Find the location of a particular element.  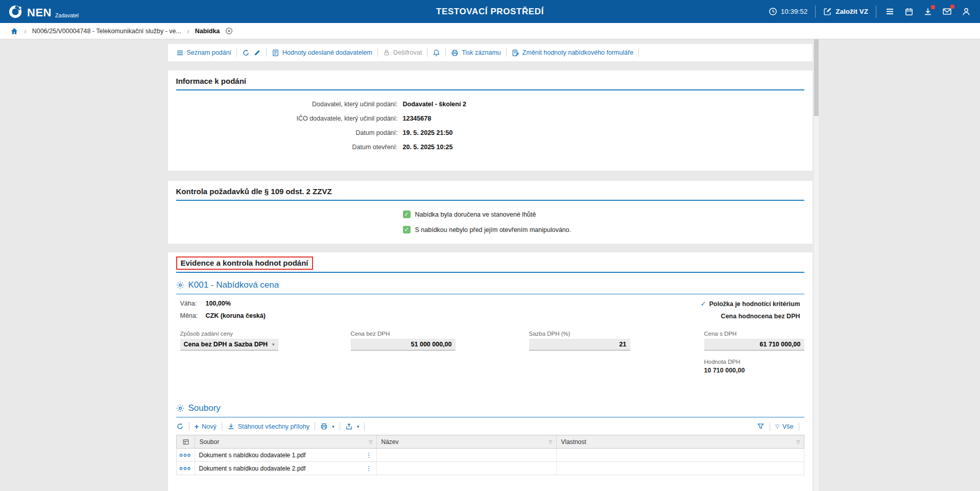

desifrovat-button: Dešifrovat is located at coordinates (402, 53).